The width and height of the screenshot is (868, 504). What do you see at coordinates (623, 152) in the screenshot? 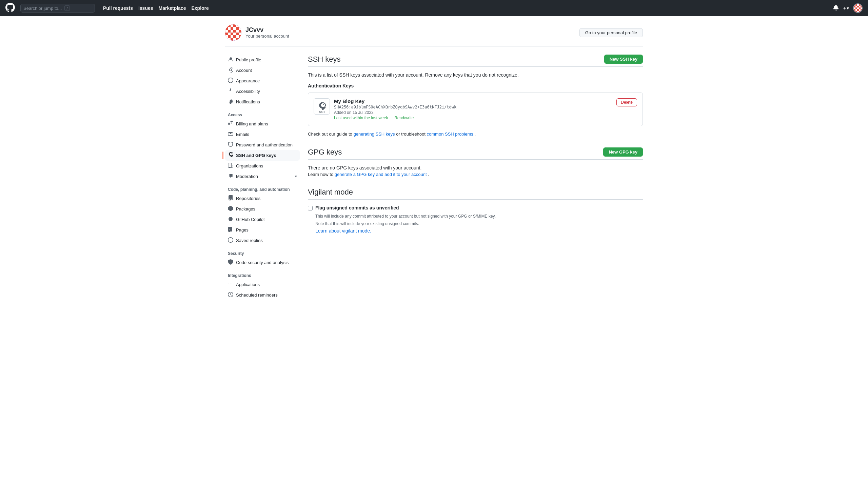
I see `new-gpg-key-button: New GPG key` at bounding box center [623, 152].